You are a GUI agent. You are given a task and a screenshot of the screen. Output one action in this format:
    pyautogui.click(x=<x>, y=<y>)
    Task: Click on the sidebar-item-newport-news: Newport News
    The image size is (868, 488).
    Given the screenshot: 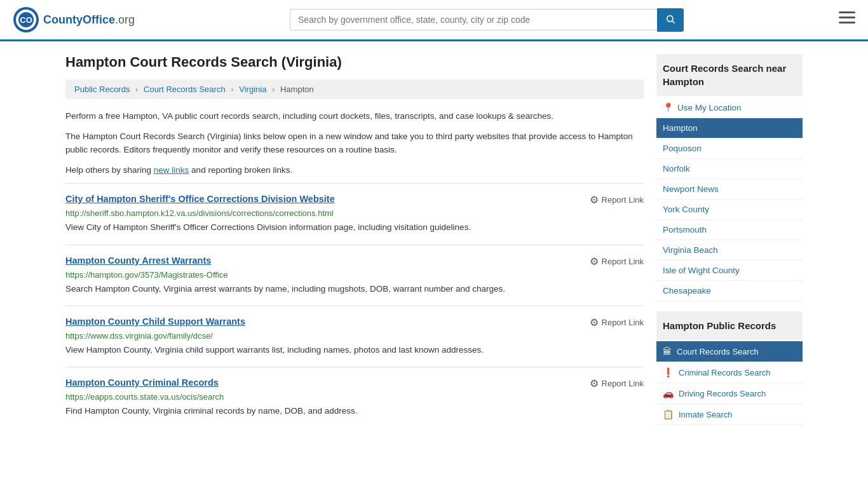 What is the action you would take?
    pyautogui.click(x=729, y=189)
    